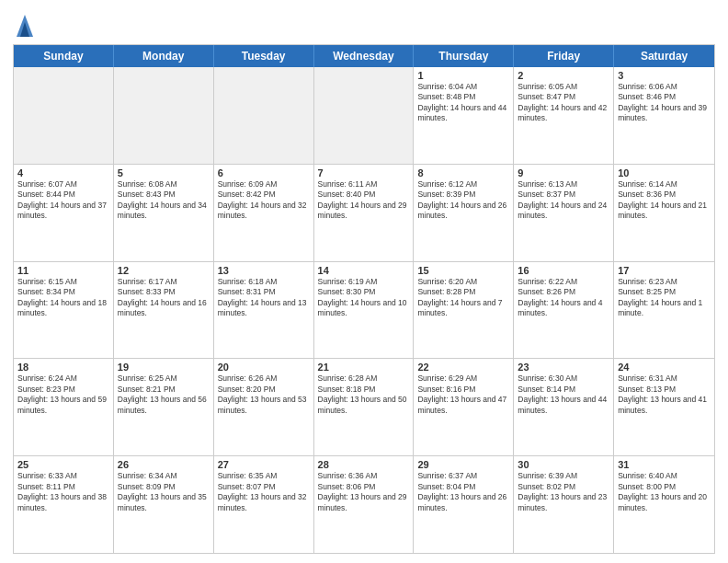 The width and height of the screenshot is (728, 563). Describe the element at coordinates (564, 504) in the screenshot. I see `calendar-cell: 30Sunrise: 6:39 AM Sunset: 8:02 PM Dayli…` at that location.